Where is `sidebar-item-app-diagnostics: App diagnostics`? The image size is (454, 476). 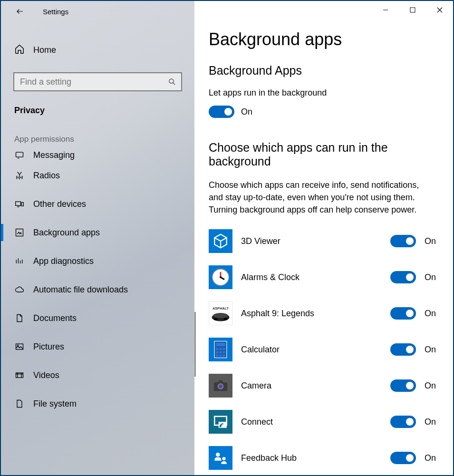 sidebar-item-app-diagnostics: App diagnostics is located at coordinates (98, 261).